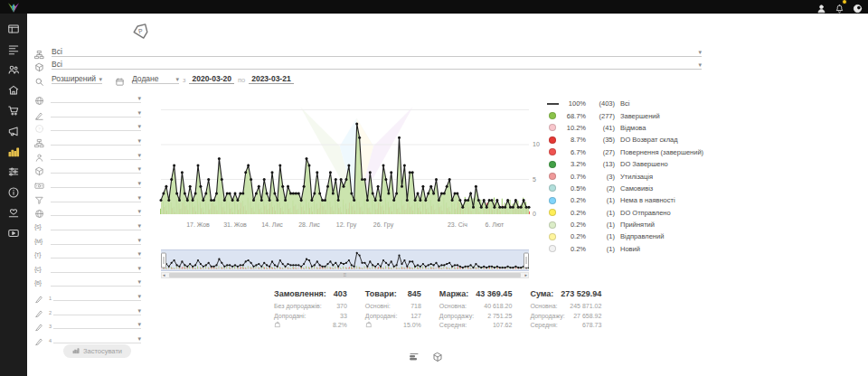 This screenshot has width=868, height=376. What do you see at coordinates (627, 164) in the screenshot?
I see `legend-item: 3.2%(13)DO Завершено` at bounding box center [627, 164].